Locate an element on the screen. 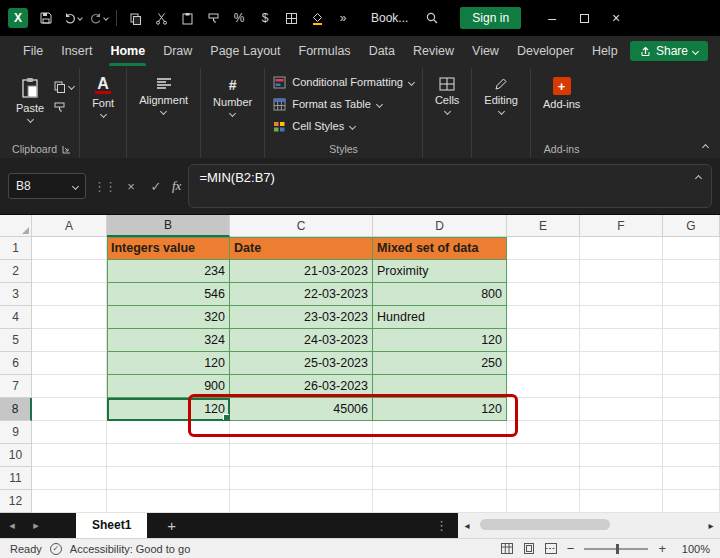  row-header-11: 11 is located at coordinates (16, 478).